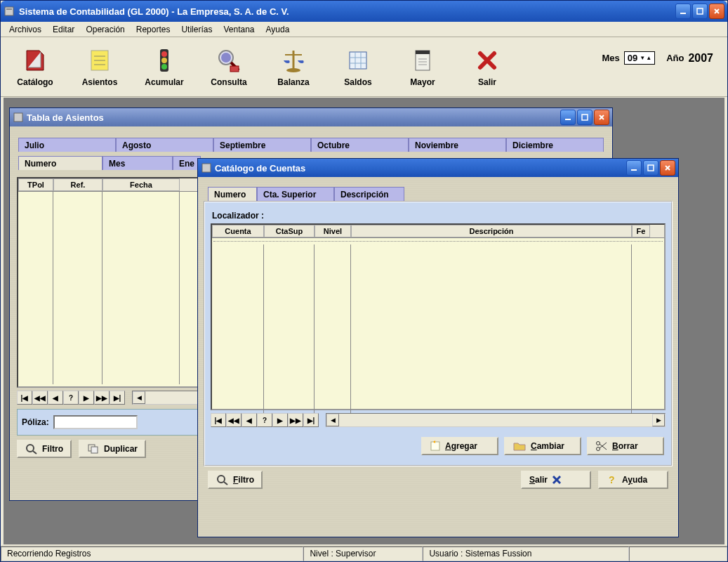 Image resolution: width=728 pixels, height=562 pixels. Describe the element at coordinates (649, 58) in the screenshot. I see `mes-up-button: ▲` at that location.